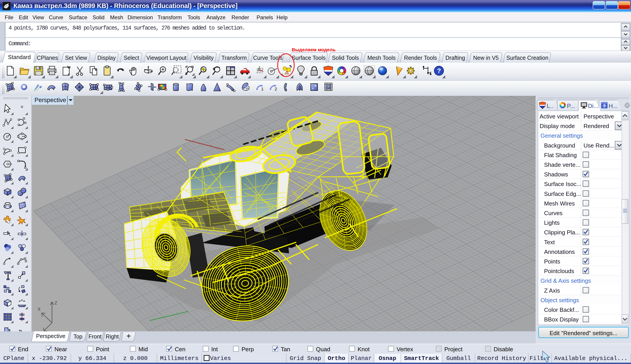  I want to click on svg-text: x, so click(39, 308).